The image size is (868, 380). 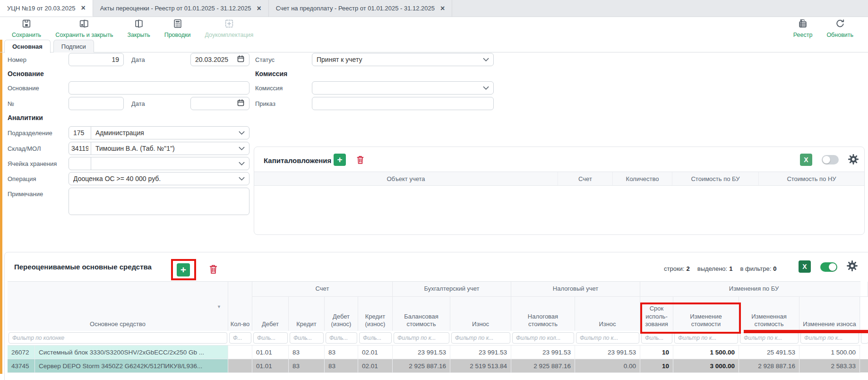 What do you see at coordinates (434, 366) in the screenshot?
I see `asset-row-selected: 43745 Сервер DEPO Storm 3450Z2 G6242K/51…` at bounding box center [434, 366].